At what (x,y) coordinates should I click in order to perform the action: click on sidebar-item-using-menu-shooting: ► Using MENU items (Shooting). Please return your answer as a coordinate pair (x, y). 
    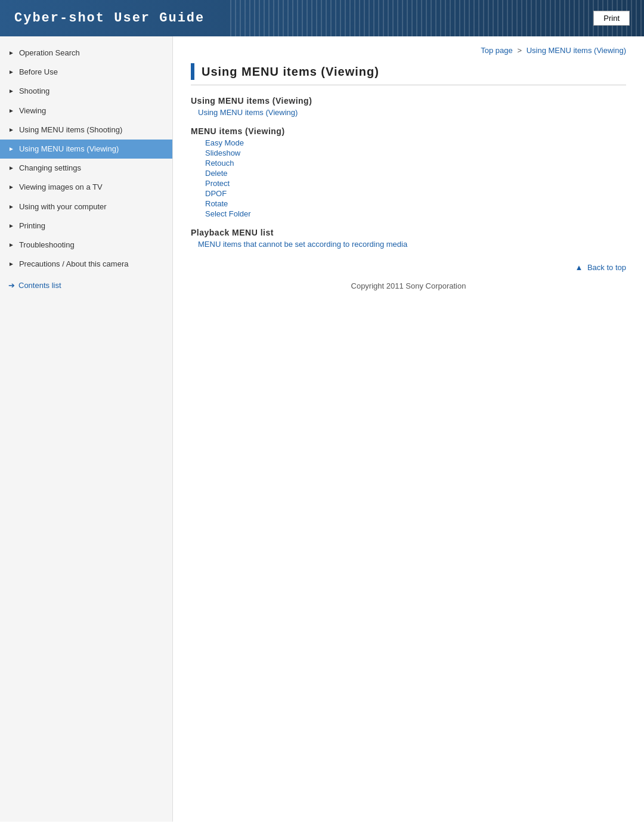
    Looking at the image, I should click on (86, 130).